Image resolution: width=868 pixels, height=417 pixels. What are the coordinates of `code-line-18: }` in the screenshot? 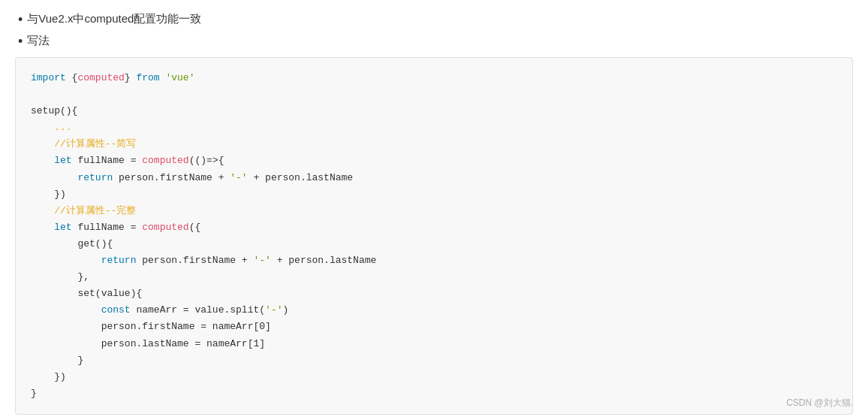 It's located at (434, 361).